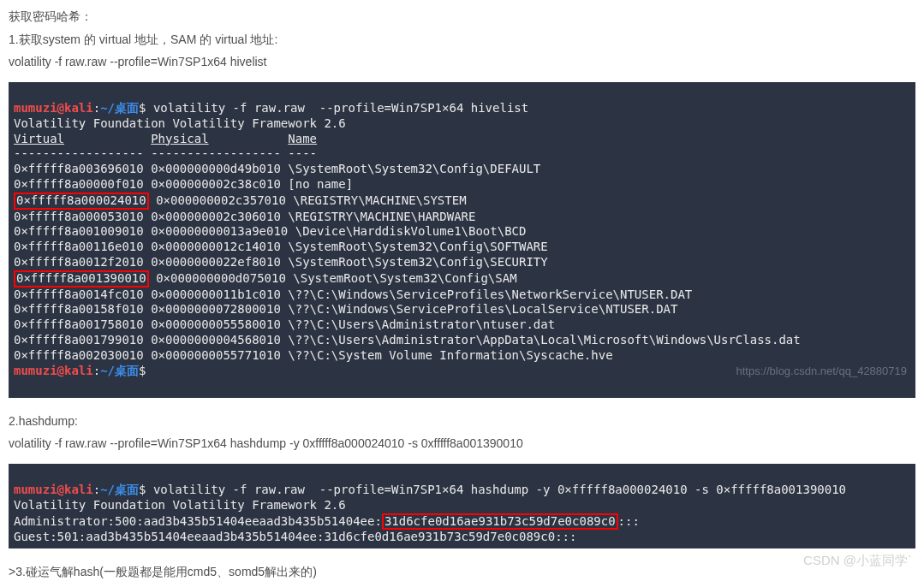 The image size is (924, 581). What do you see at coordinates (281, 262) in the screenshot?
I see `hive-row: 0×fffff8a0012f2010 0×0000000022ef8010 \S…` at bounding box center [281, 262].